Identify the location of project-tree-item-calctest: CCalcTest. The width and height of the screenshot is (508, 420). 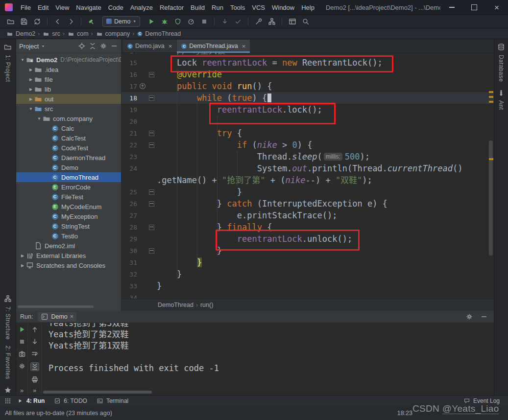
(69, 138).